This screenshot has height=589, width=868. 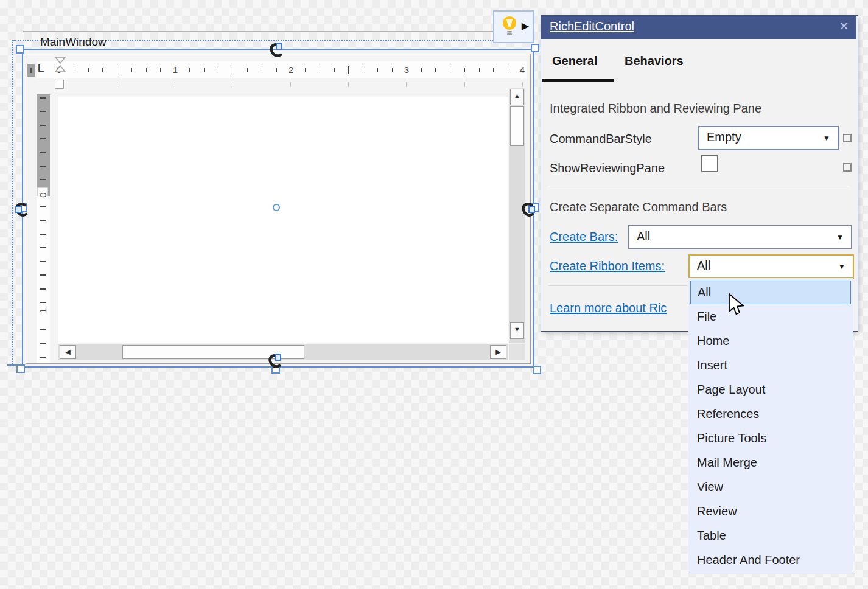 What do you see at coordinates (509, 26) in the screenshot?
I see `lightbulb-icon` at bounding box center [509, 26].